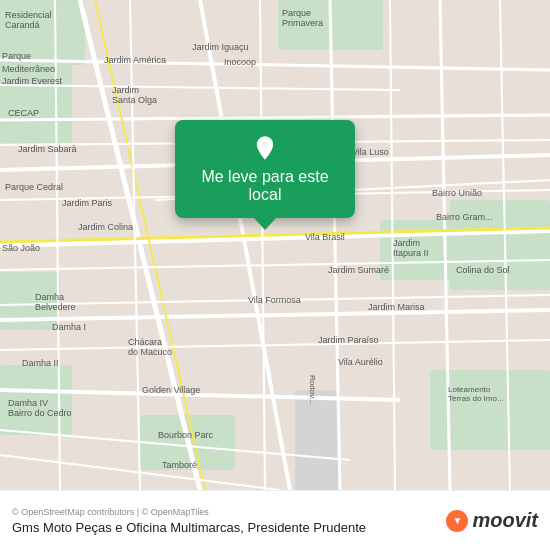 This screenshot has height=550, width=550. I want to click on pin-icon, so click(265, 148).